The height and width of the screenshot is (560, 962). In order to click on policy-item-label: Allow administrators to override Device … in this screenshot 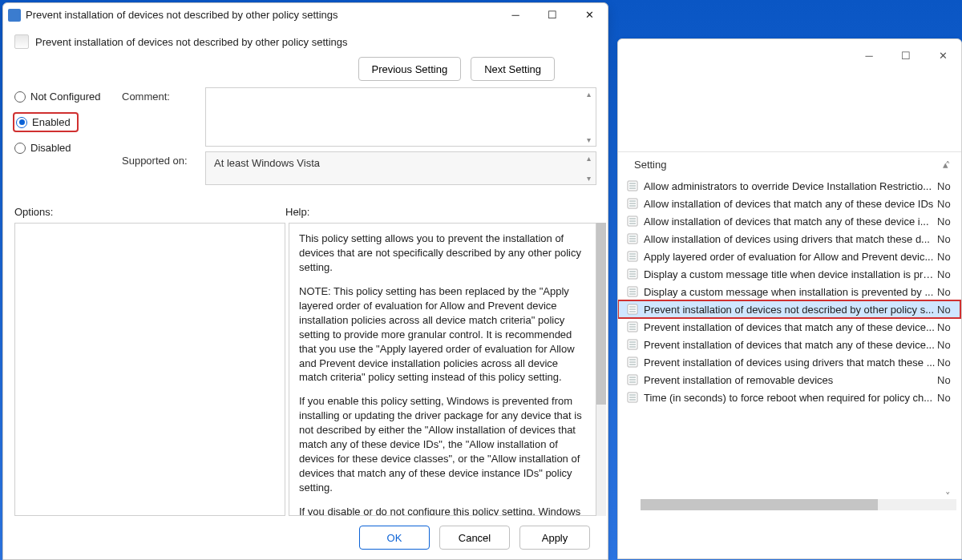, I will do `click(790, 186)`.